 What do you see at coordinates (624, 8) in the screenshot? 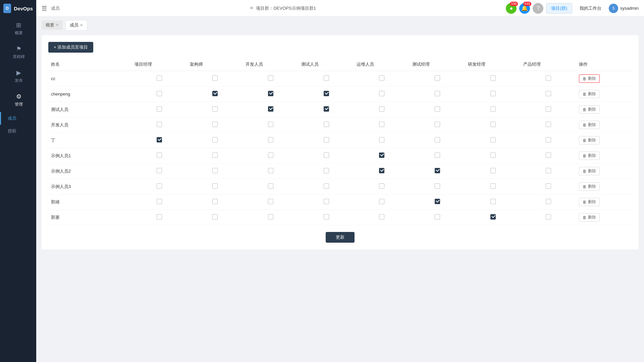
I see `user-area: S sysadmin` at bounding box center [624, 8].